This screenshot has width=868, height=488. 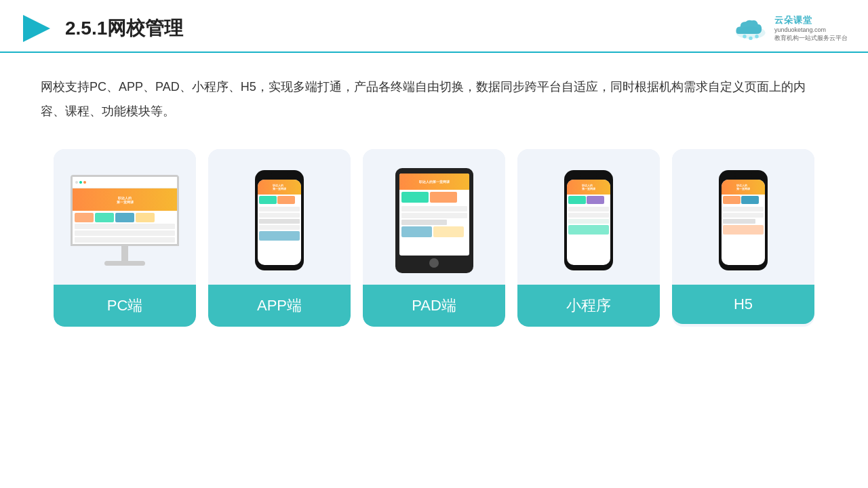 I want to click on card-label-h5: H5, so click(x=743, y=304).